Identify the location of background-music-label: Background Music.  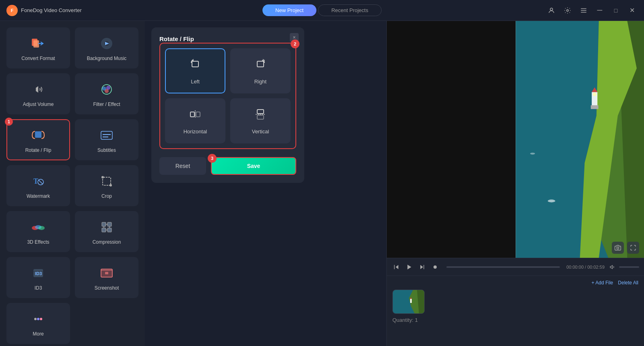
(107, 58).